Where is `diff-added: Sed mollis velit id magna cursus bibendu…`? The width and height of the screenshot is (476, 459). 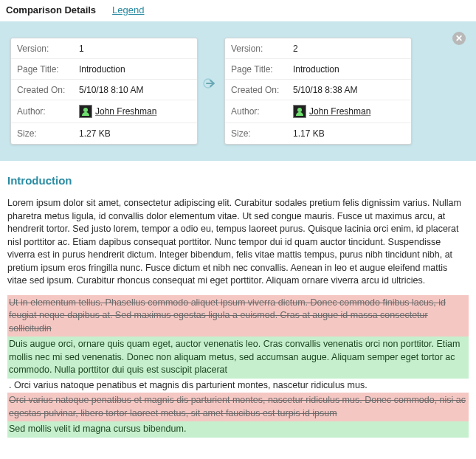 diff-added: Sed mollis velit id magna cursus bibendu… is located at coordinates (238, 429).